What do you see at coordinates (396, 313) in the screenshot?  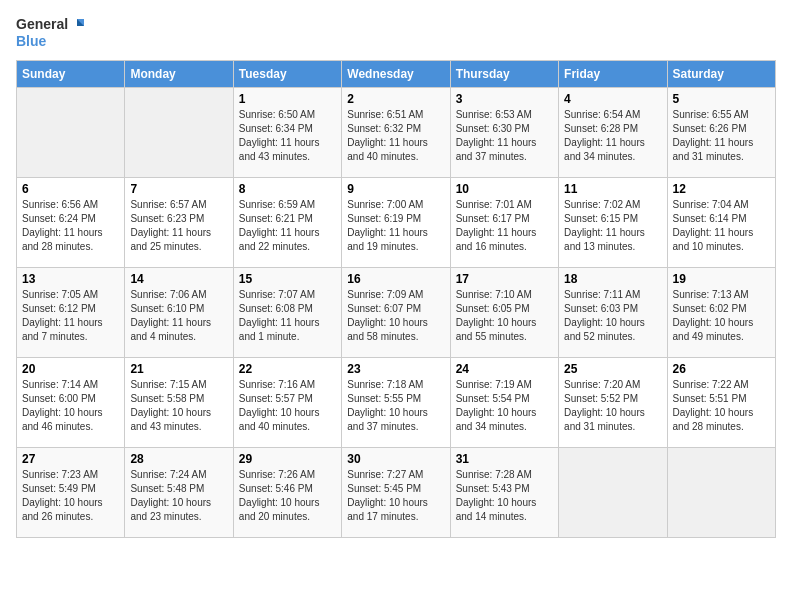 I see `day-cell: 16Sunrise: 7:09 AM Sunset: 6:07 PM Dayli…` at bounding box center [396, 313].